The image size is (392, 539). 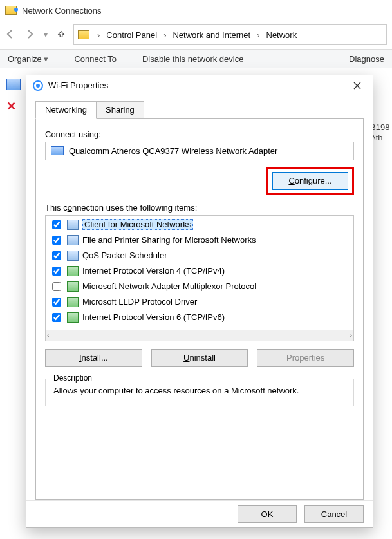 What do you see at coordinates (200, 134) in the screenshot?
I see `connect-using-label: Connect using:` at bounding box center [200, 134].